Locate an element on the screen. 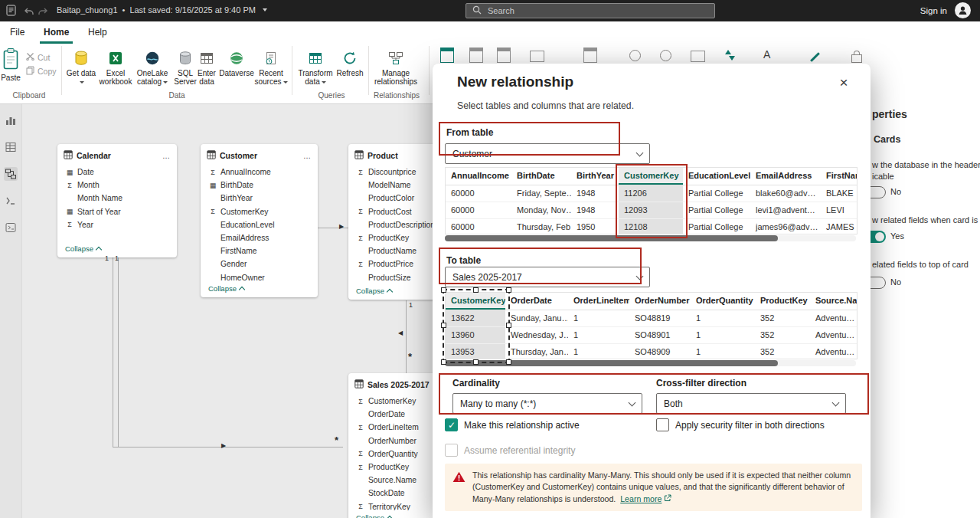 This screenshot has width=980, height=518. grid-column-header: Source.Na… is located at coordinates (834, 301).